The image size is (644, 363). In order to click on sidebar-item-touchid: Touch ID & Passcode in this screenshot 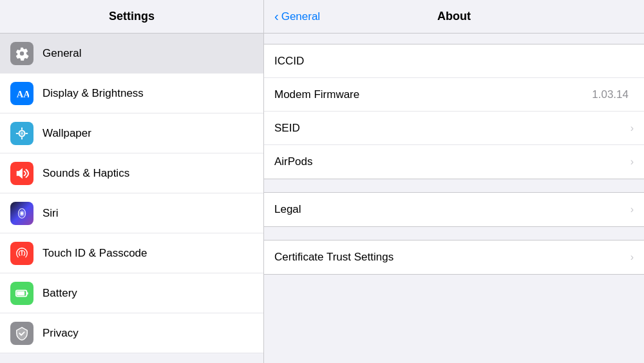, I will do `click(131, 253)`.